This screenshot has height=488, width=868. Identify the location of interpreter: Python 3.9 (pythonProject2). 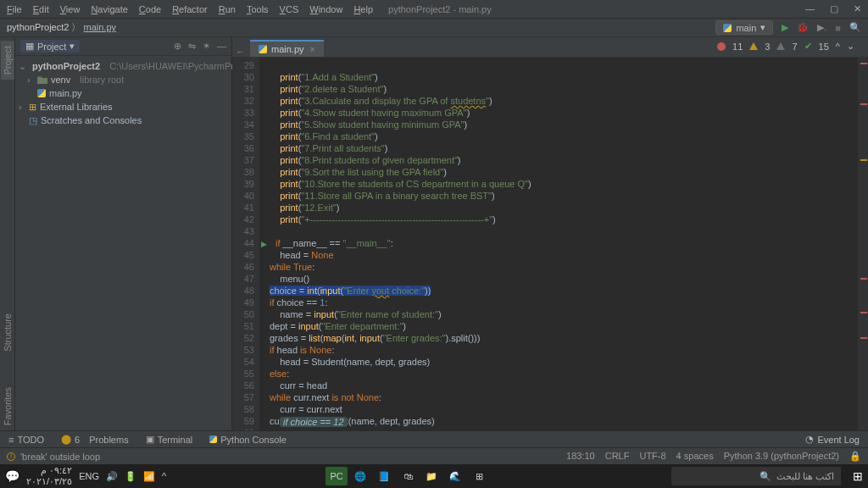
(782, 456).